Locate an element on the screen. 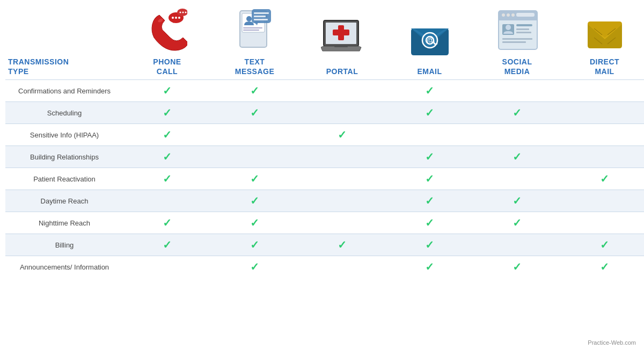  email-header: @ EMAIL is located at coordinates (429, 43).